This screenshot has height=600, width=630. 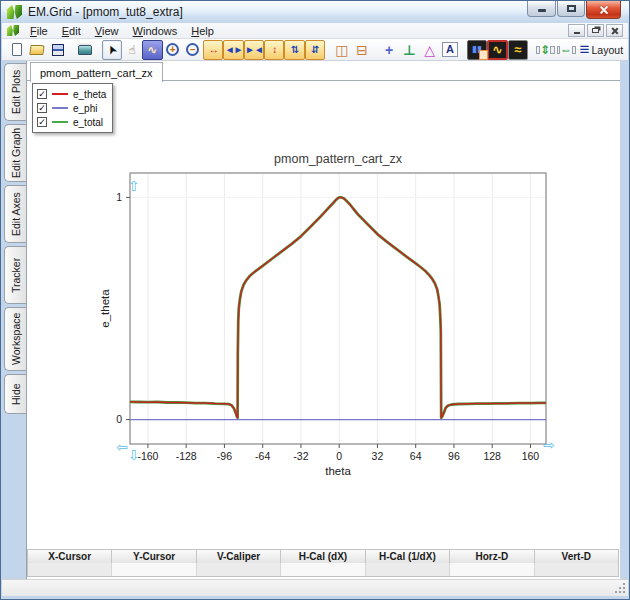 What do you see at coordinates (42, 94) in the screenshot?
I see `checkbox-e_theta: ✓` at bounding box center [42, 94].